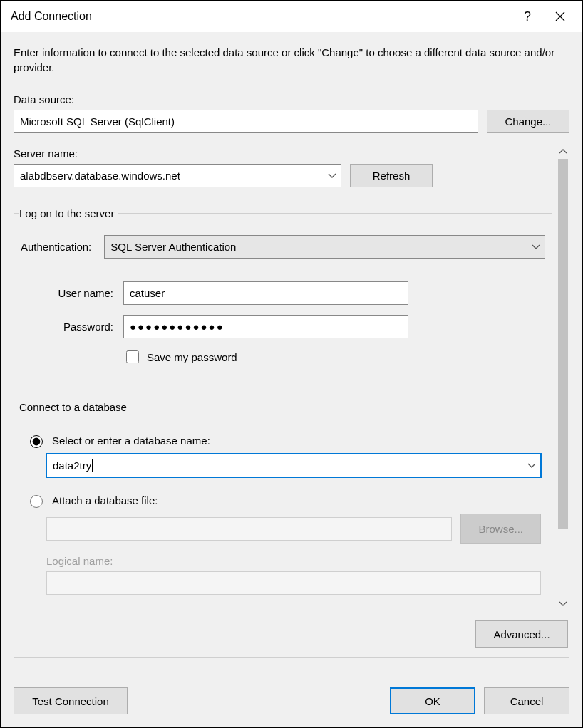 The height and width of the screenshot is (728, 583). What do you see at coordinates (133, 357) in the screenshot?
I see `save-password-checkbox` at bounding box center [133, 357].